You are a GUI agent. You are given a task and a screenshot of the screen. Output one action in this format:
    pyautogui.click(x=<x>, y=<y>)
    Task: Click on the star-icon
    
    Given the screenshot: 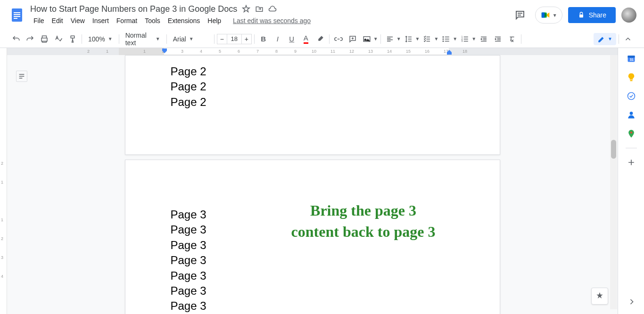 What is the action you would take?
    pyautogui.click(x=246, y=9)
    